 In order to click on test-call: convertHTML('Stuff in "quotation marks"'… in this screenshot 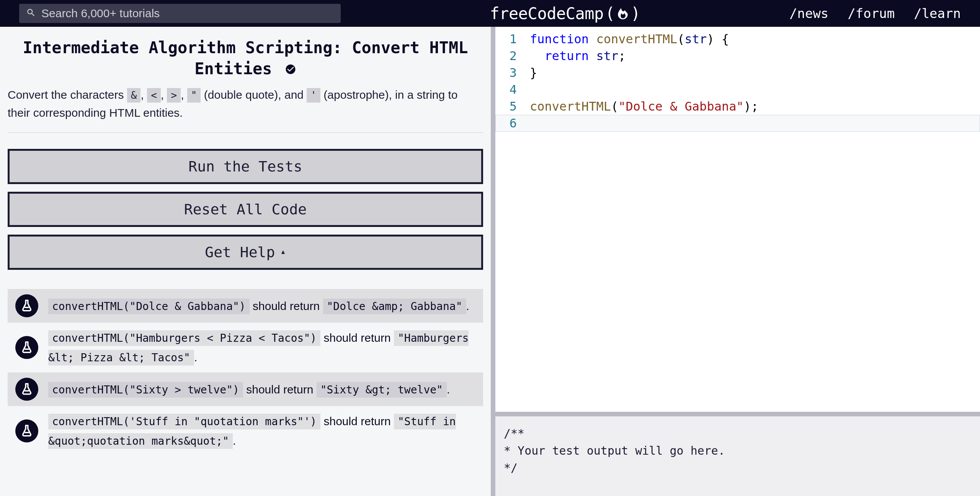, I will do `click(185, 422)`.